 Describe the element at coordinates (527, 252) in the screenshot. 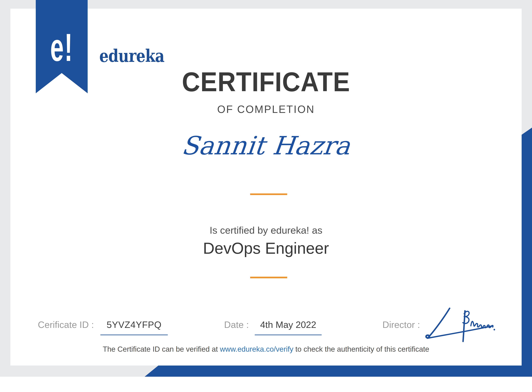

I see `frame-right-strip-blue` at that location.